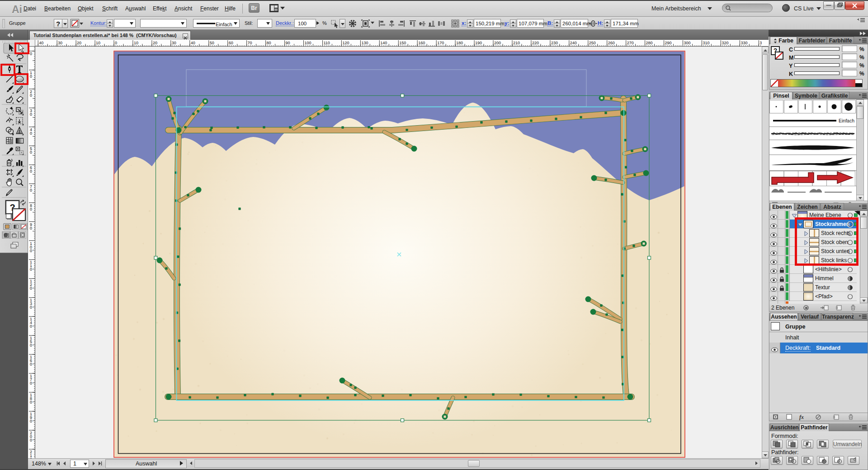  What do you see at coordinates (212, 43) in the screenshot?
I see `svg-text: 50` at bounding box center [212, 43].